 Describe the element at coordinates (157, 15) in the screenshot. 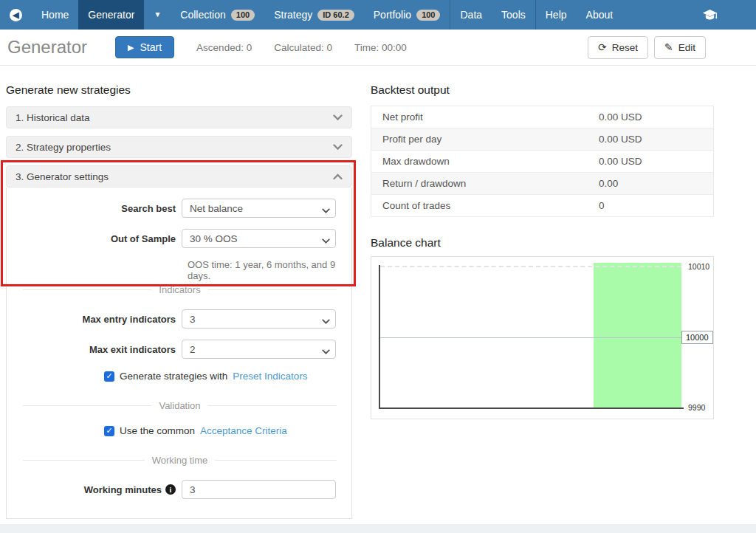

I see `nav-generator-dropdown-toggle: ▼` at that location.